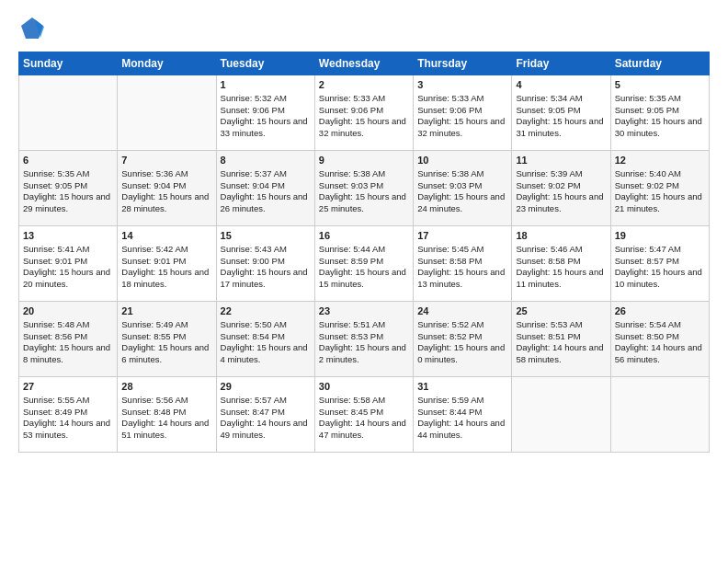 The height and width of the screenshot is (563, 728). Describe the element at coordinates (461, 353) in the screenshot. I see `daylight-text: Daylight: 15 hours and 0 minutes.` at that location.